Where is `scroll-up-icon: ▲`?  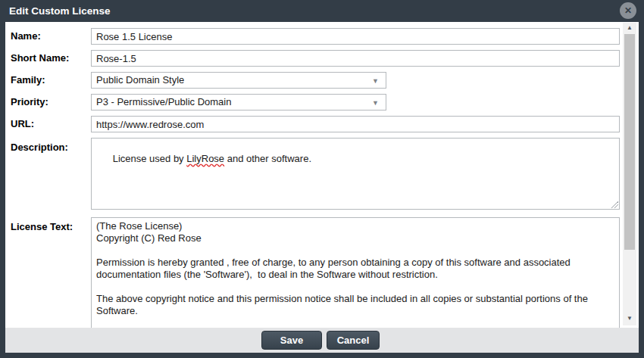
scroll-up-icon: ▲ is located at coordinates (630, 28).